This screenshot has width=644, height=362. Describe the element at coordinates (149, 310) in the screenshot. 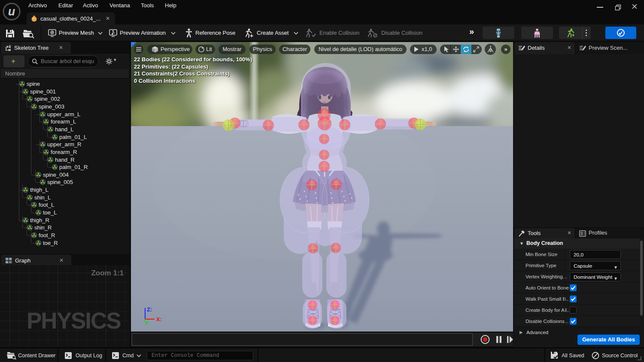

I see `svg-text: Z:` at that location.